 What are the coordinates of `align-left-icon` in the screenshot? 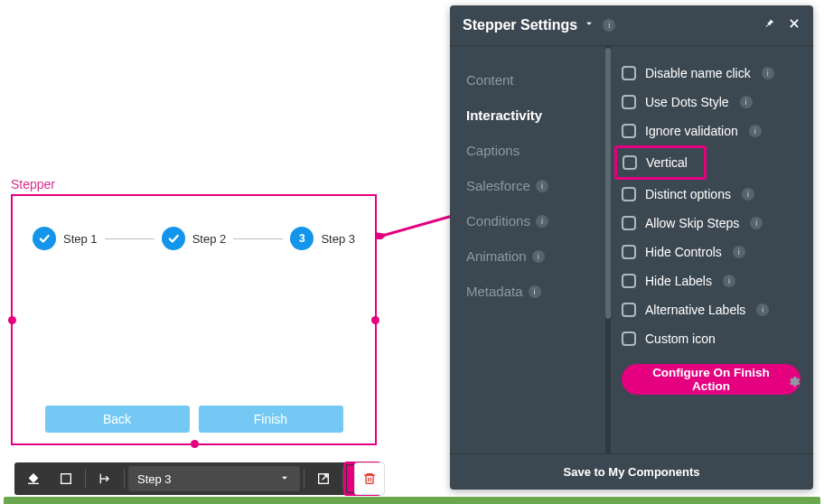 It's located at (105, 479).